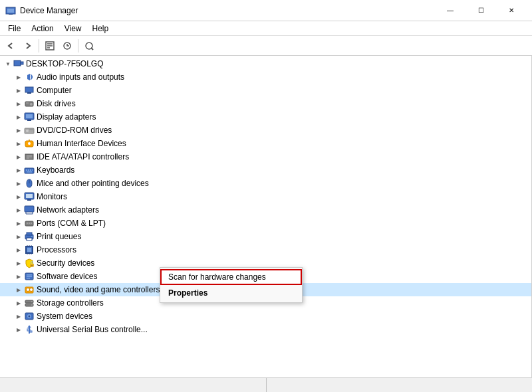  Describe the element at coordinates (65, 316) in the screenshot. I see `system-label: System devices` at that location.